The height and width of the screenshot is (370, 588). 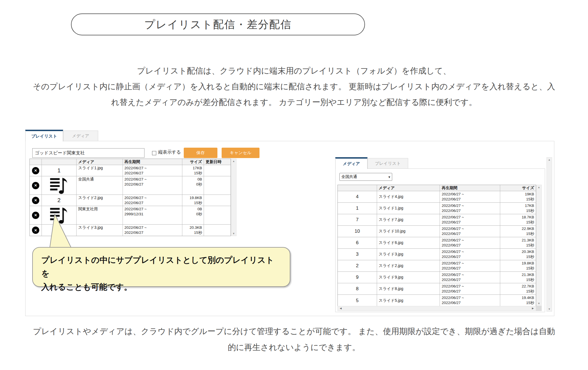 I want to click on media-table-scrollbar: ▲ ▼, so click(x=539, y=245).